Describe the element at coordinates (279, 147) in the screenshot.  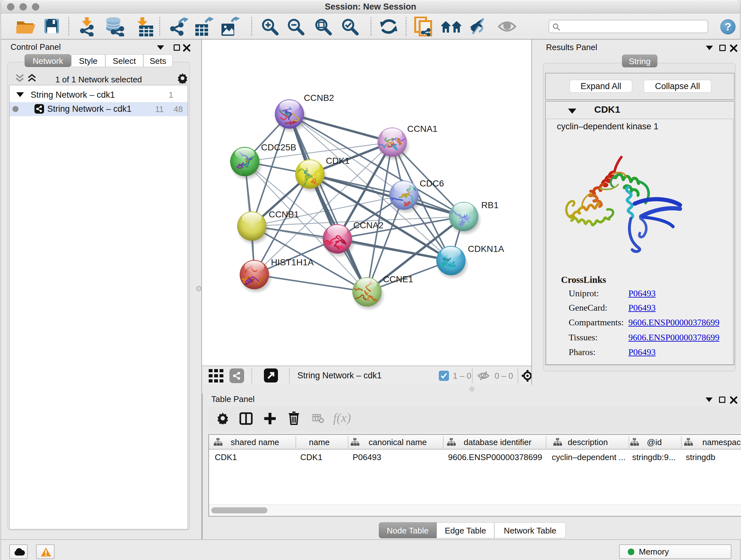
I see `svg-text: CDC25B` at that location.